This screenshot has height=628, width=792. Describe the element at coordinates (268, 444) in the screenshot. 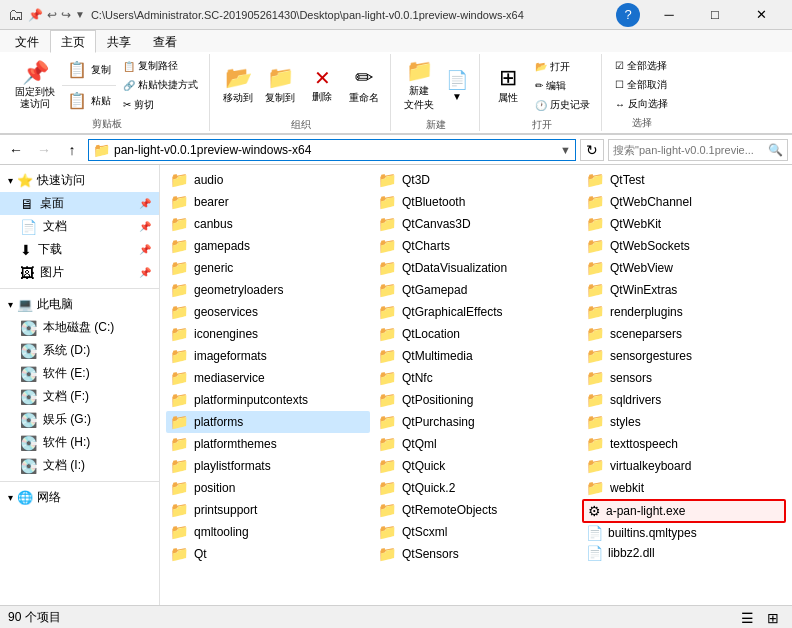

I see `list-item: 📁platformthemes` at that location.